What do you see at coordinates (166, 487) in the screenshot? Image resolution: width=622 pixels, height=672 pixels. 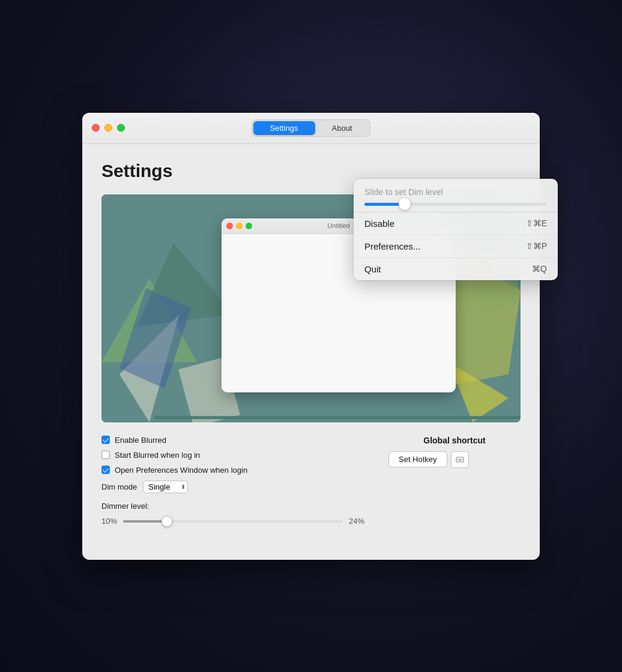 I see `dim-mode-select-wrapper: Single Multiple` at bounding box center [166, 487].